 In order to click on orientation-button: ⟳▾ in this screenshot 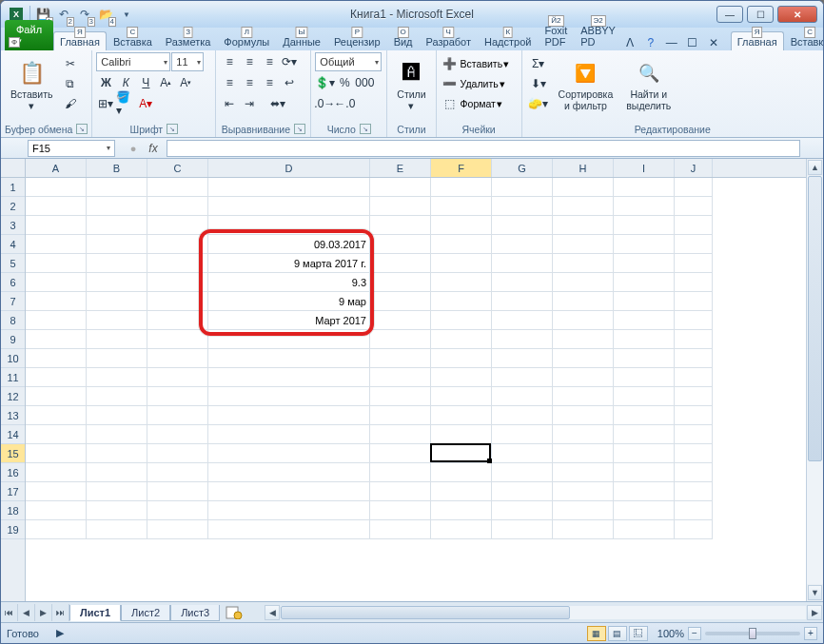, I will do `click(289, 62)`.